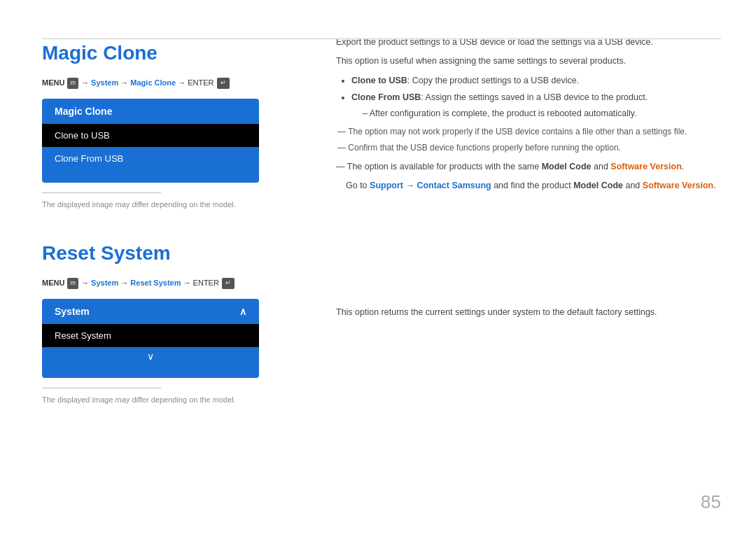 Image resolution: width=756 pixels, height=534 pixels. What do you see at coordinates (102, 193) in the screenshot?
I see `magic-clone-divider` at bounding box center [102, 193].